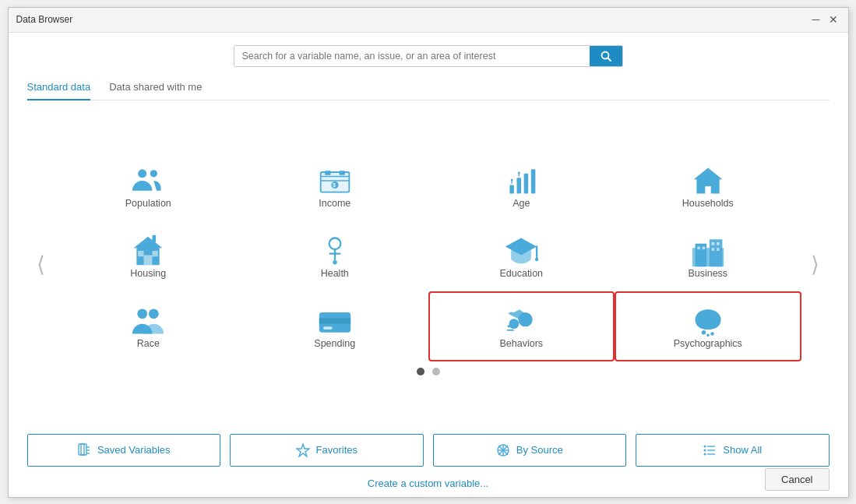 The width and height of the screenshot is (856, 504). Describe the element at coordinates (606, 56) in the screenshot. I see `search-button` at that location.